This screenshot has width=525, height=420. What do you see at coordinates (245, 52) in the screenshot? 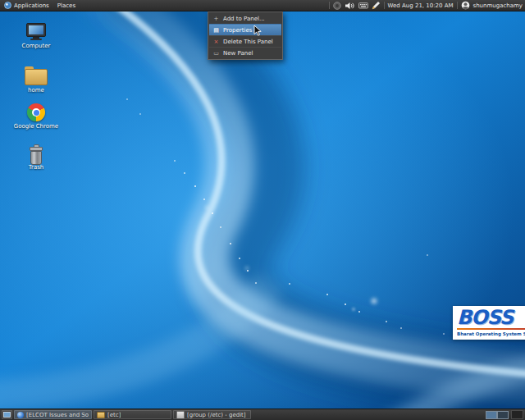
I see `menu-item-new-panel: ▭ New Panel` at bounding box center [245, 52].